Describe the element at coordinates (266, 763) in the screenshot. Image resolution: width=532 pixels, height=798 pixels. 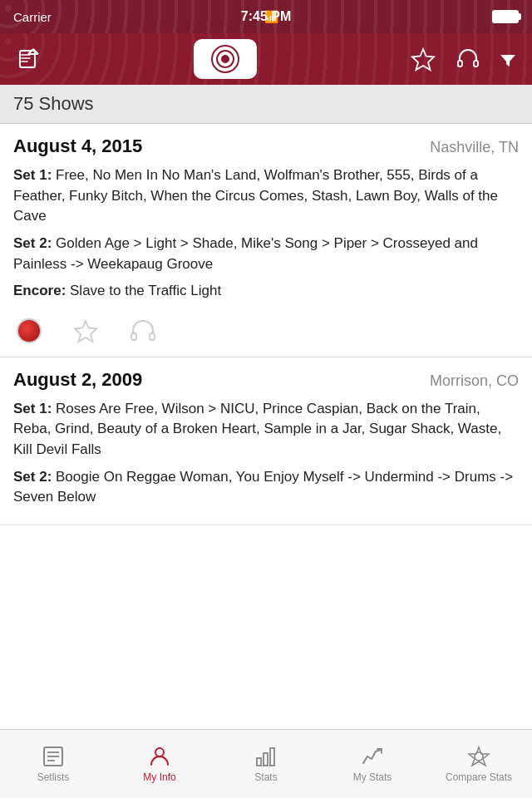
I see `tab-bar: Setlists My Info Stats My Stats Compare …` at that location.